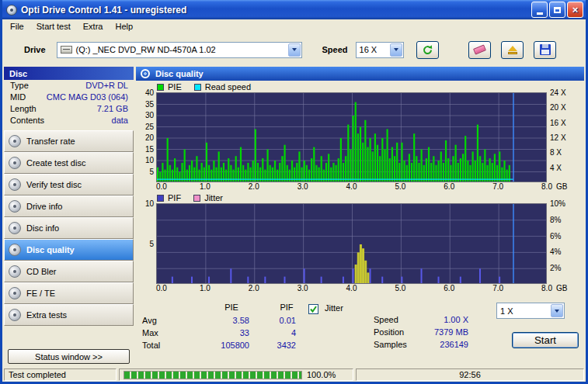 The height and width of the screenshot is (384, 588). What do you see at coordinates (558, 138) in the screenshot?
I see `y-axis-tick: 12 X` at bounding box center [558, 138].